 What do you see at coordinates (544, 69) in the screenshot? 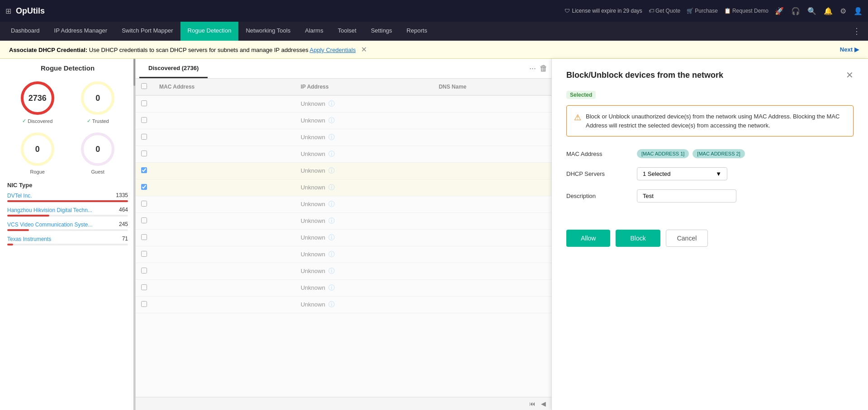
I see `delete-icon: 🗑` at bounding box center [544, 69].